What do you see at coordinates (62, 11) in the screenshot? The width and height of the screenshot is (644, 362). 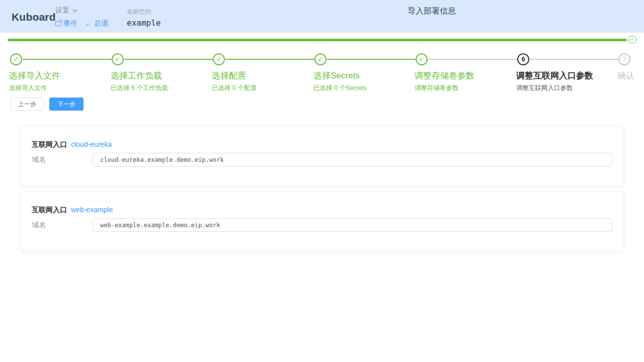 I see `settings-label: 设置` at bounding box center [62, 11].